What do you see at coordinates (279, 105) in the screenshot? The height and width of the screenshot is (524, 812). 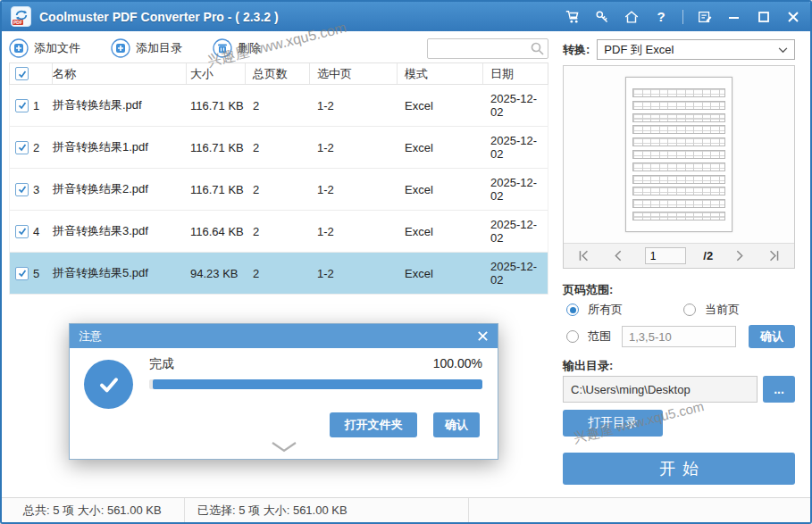 I see `table-row: 1 拼音转换结果.pdf 116.71 KB 2 1-2 Excel 2025-…` at bounding box center [279, 105].